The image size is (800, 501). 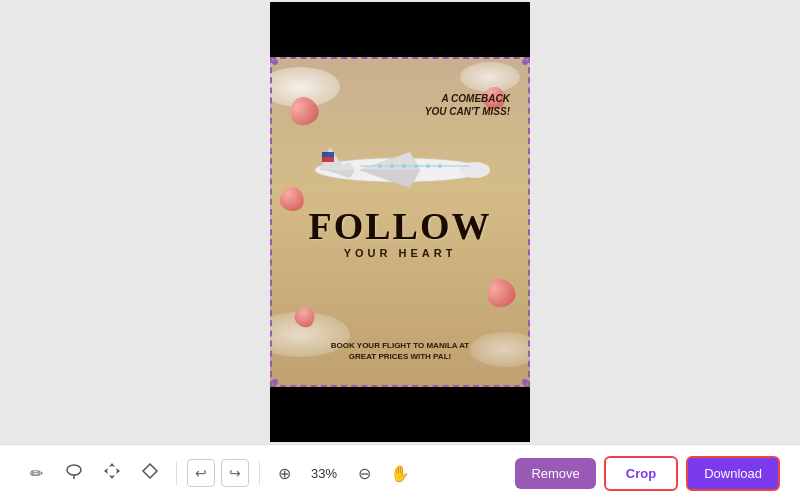 I want to click on move-tool-button, so click(x=112, y=473).